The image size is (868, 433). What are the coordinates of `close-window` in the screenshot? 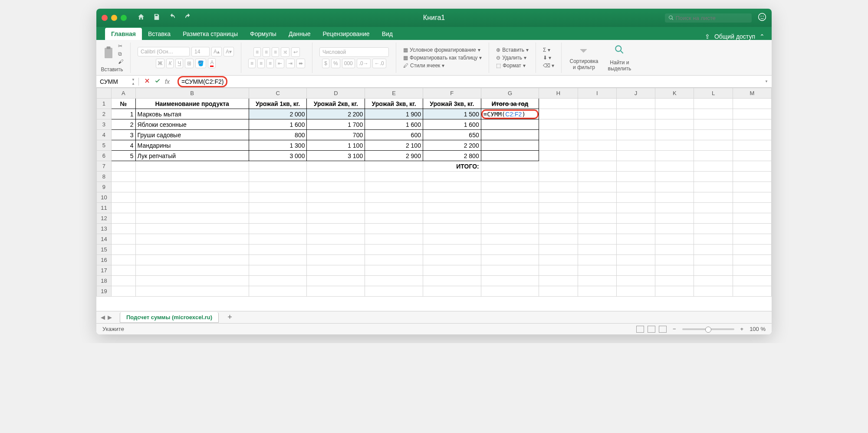 It's located at (105, 18).